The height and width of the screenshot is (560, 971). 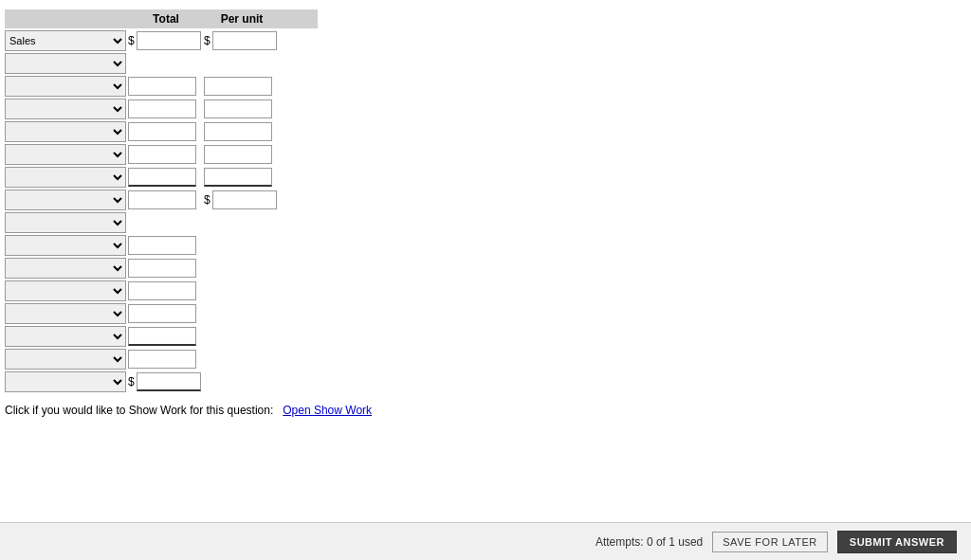 What do you see at coordinates (65, 154) in the screenshot?
I see `row-6-select` at bounding box center [65, 154].